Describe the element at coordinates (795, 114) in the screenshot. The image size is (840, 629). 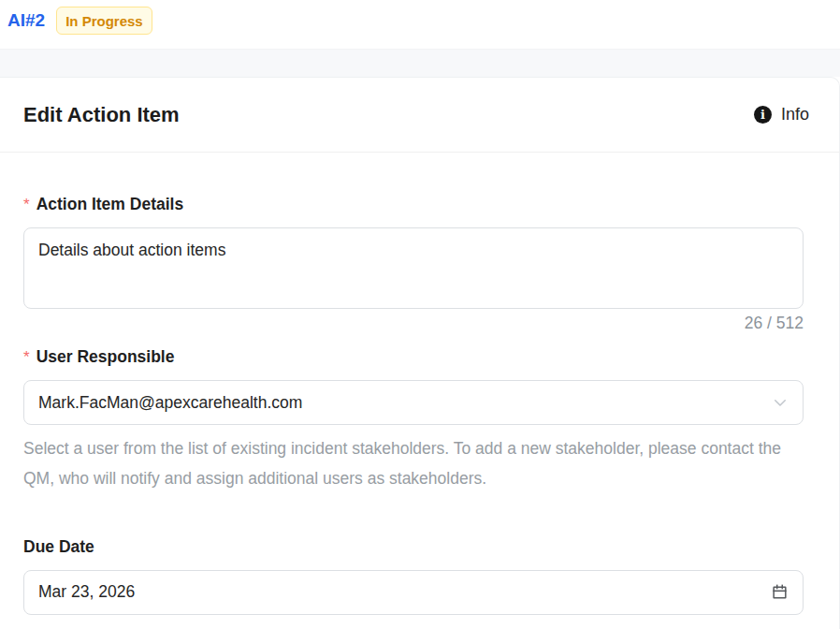
I see `info-label: Info` at that location.